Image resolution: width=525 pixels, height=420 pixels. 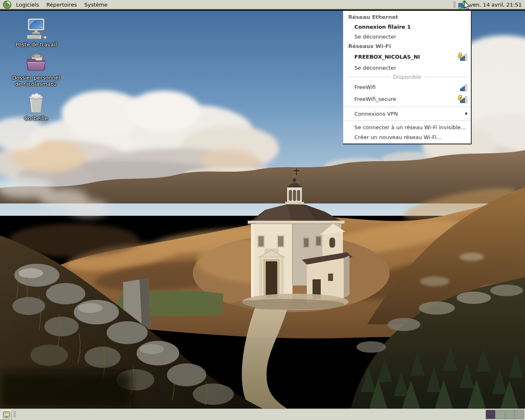 What do you see at coordinates (36, 103) in the screenshot?
I see `trash-icon` at bounding box center [36, 103].